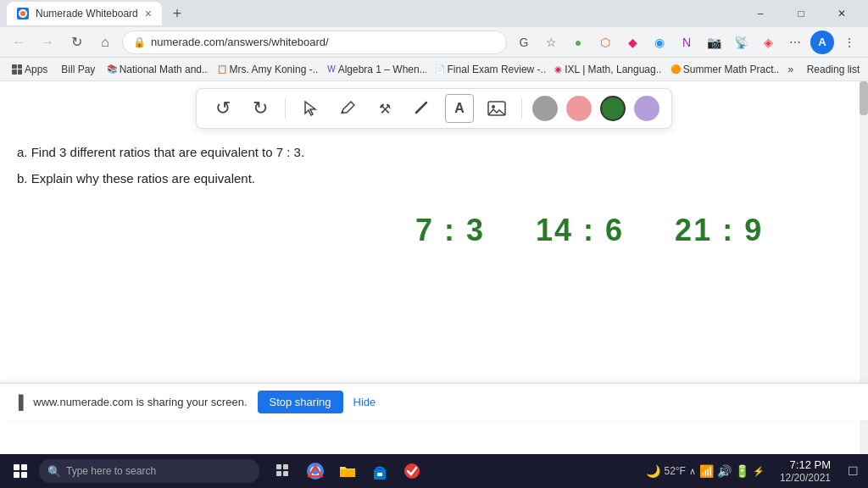 Image resolution: width=868 pixels, height=488 pixels. What do you see at coordinates (853, 471) in the screenshot?
I see `notification-button: ☐` at bounding box center [853, 471].